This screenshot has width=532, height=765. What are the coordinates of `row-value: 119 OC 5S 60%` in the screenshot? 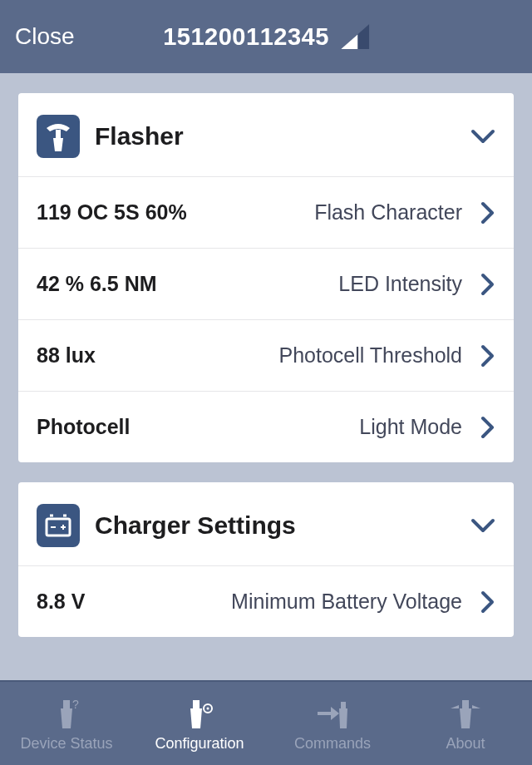 It's located at (111, 213).